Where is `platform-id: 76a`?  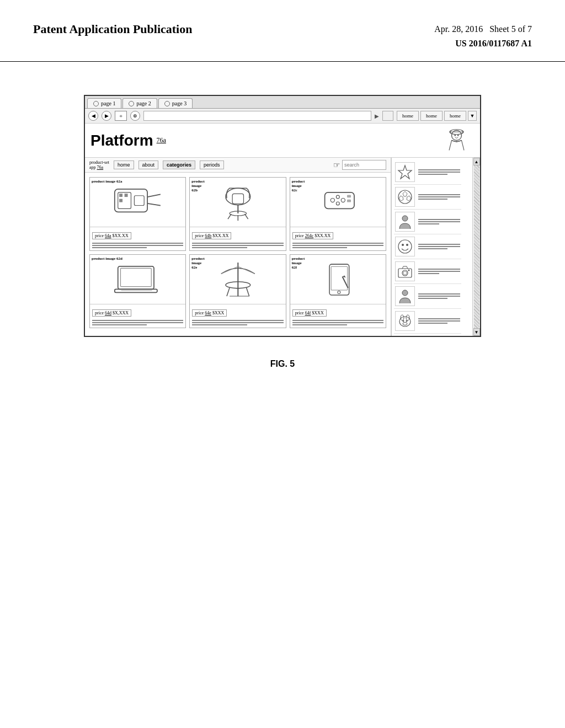
platform-id: 76a is located at coordinates (161, 140).